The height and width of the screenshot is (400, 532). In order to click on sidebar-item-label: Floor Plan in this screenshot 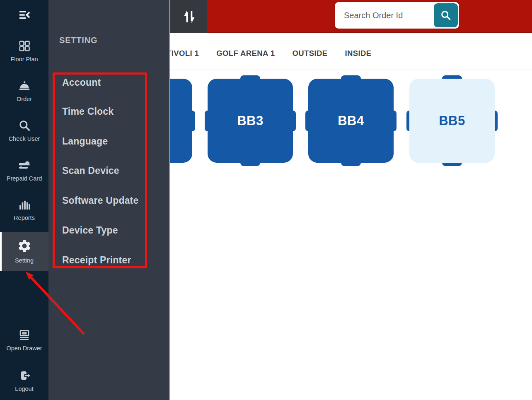, I will do `click(24, 59)`.